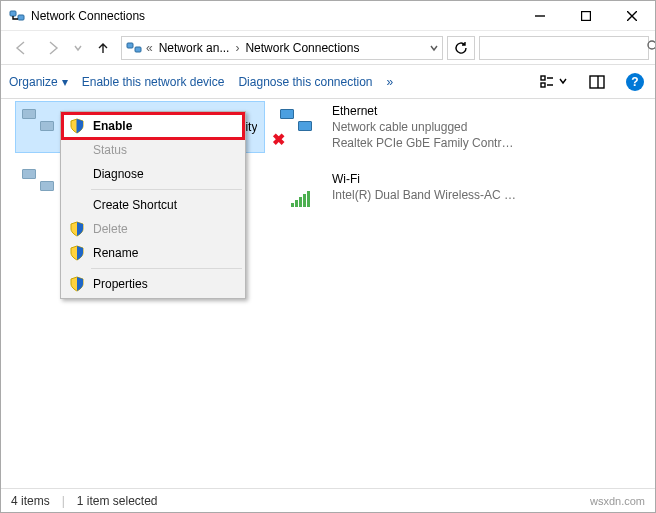  What do you see at coordinates (21, 48) in the screenshot?
I see `back-button` at bounding box center [21, 48].